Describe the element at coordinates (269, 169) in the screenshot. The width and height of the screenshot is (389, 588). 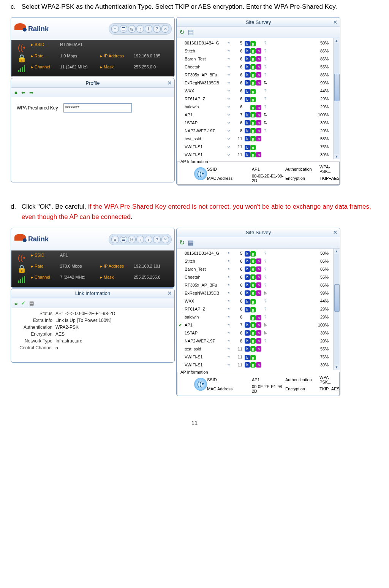
I see `ap-ssid-value: AP1` at that location.